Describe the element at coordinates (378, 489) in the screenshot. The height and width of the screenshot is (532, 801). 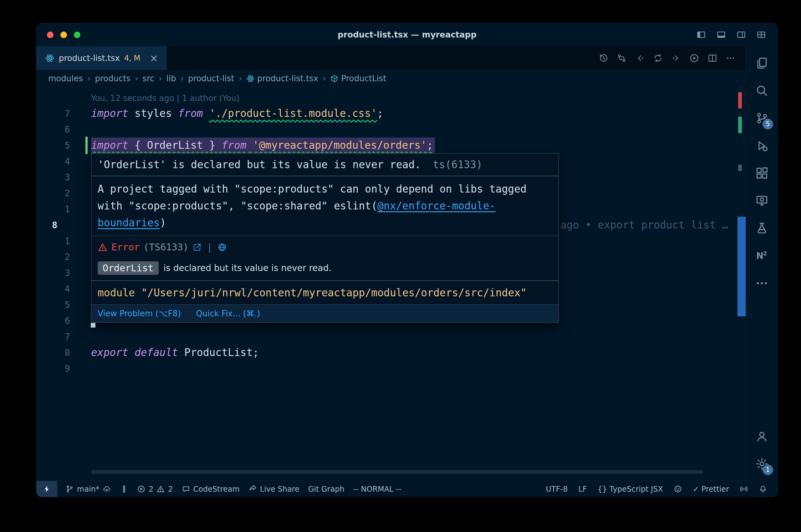
I see `status-vim-mode: -- NORMAL --` at that location.